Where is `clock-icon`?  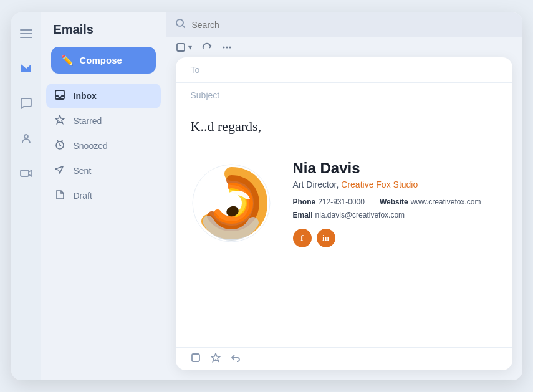
clock-icon is located at coordinates (60, 146).